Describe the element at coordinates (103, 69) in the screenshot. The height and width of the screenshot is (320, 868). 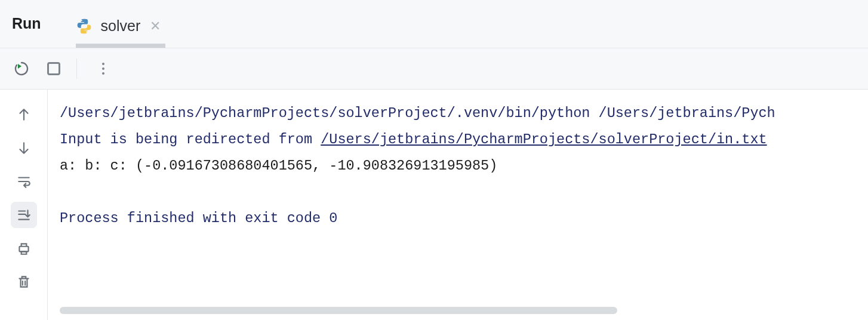
I see `more-actions-button` at that location.